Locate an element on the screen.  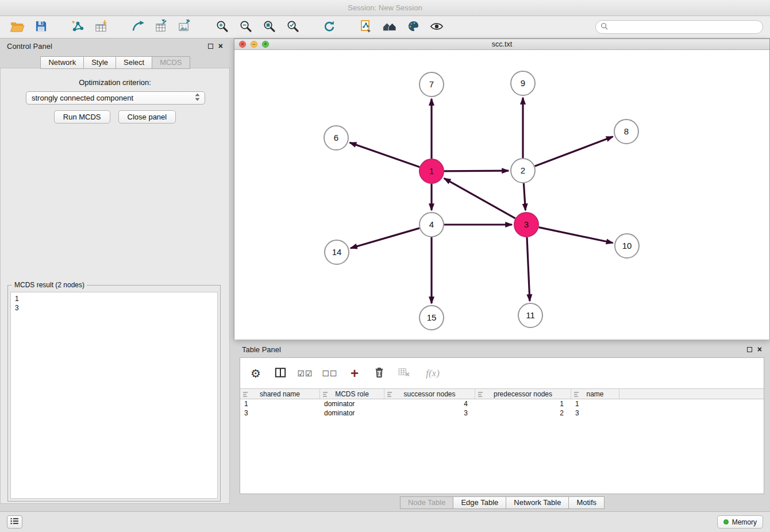
open-file-button is located at coordinates (17, 27).